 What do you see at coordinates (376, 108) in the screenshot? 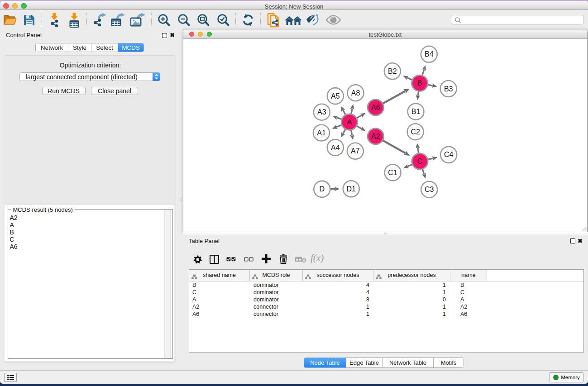
I see `svg-text: A6` at bounding box center [376, 108].